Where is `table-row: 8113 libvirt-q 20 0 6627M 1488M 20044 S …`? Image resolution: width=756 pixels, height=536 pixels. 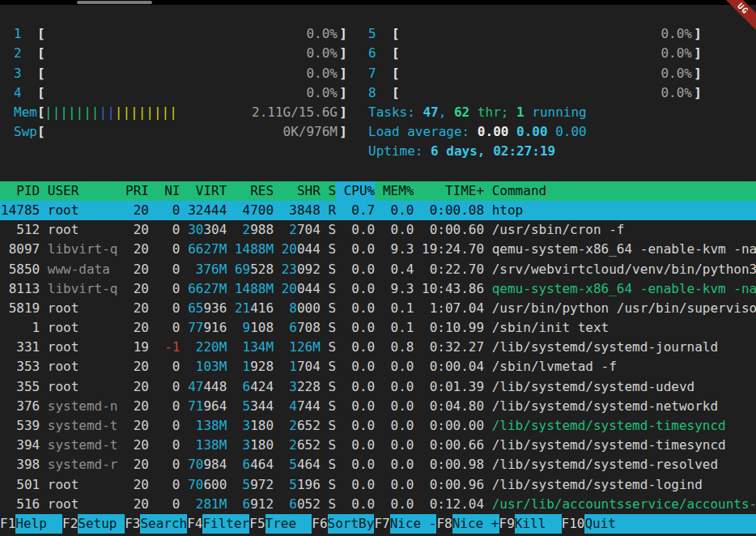
table-row: 8113 libvirt-q 20 0 6627M 1488M 20044 S … is located at coordinates (378, 289).